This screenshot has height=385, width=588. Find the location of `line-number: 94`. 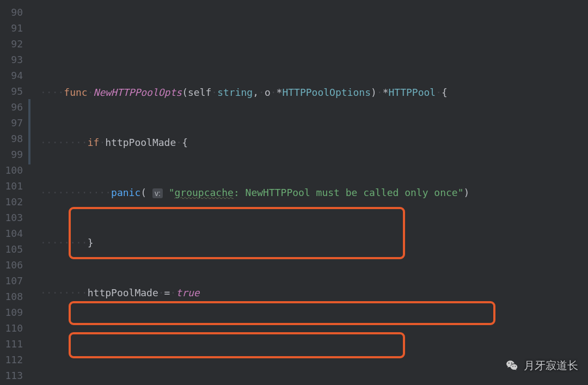

line-number: 94 is located at coordinates (14, 75).